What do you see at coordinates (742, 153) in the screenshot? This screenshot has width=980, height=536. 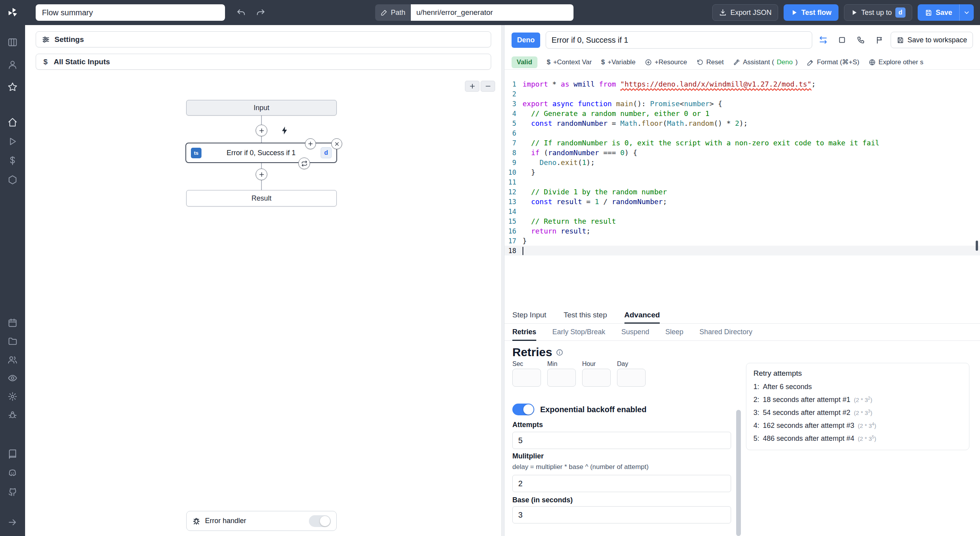 I see `code-line: 8 if (randomNumber === 0) {` at bounding box center [742, 153].